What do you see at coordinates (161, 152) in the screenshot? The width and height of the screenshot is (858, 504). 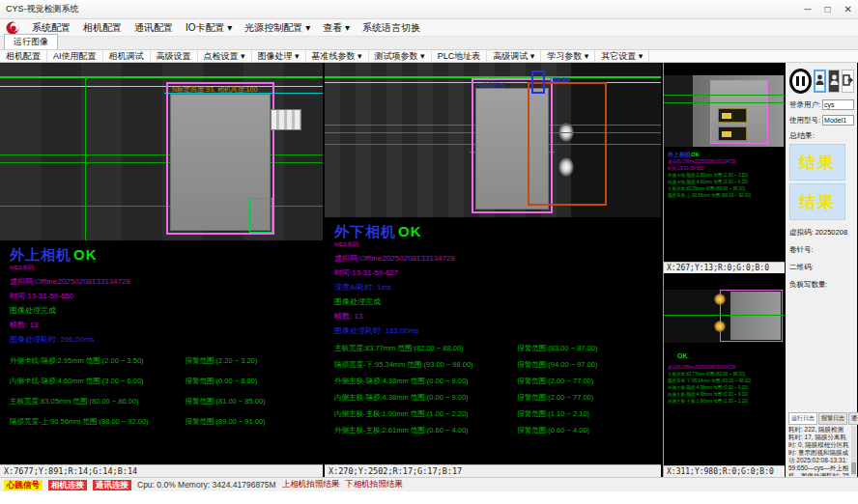 I see `camera-image-upper-outer: N标定高度:93, 相机高度:100` at bounding box center [161, 152].